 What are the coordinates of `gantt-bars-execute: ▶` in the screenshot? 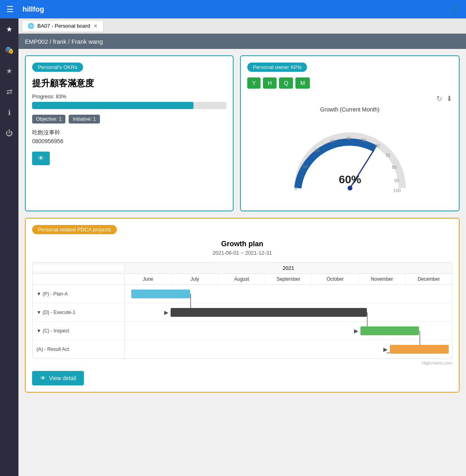 It's located at (288, 312).